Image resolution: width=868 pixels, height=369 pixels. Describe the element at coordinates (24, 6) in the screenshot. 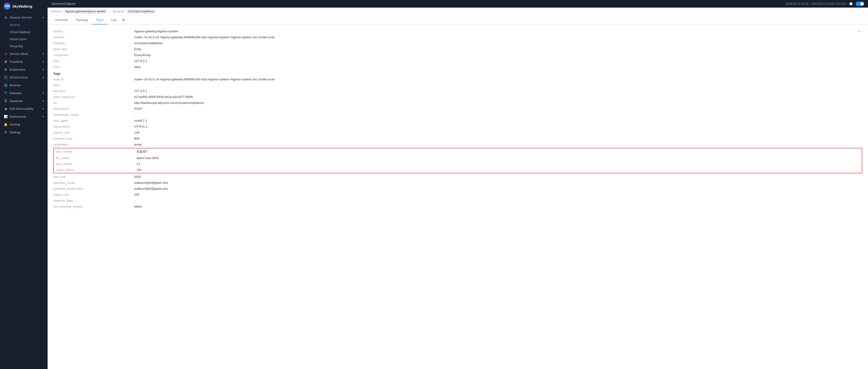

I see `logo: SW SkyWalking` at that location.